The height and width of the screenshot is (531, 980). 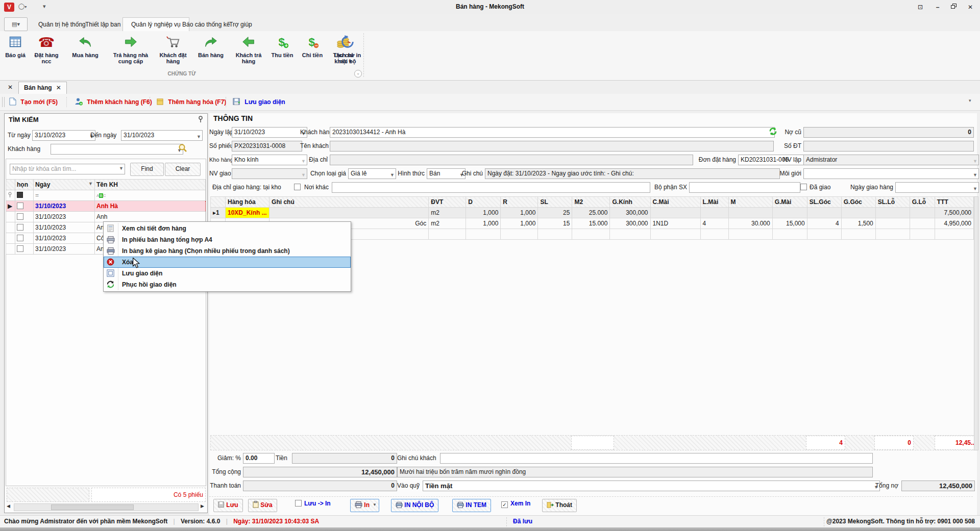 What do you see at coordinates (504, 504) in the screenshot?
I see `preview-checkbox: ✓` at bounding box center [504, 504].